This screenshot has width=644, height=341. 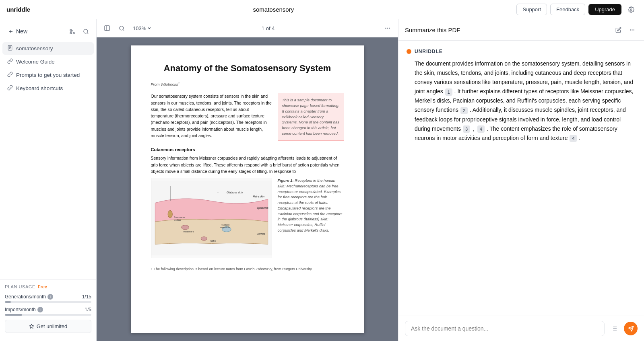 I want to click on doc-title-nav: somatosensory, so click(x=273, y=10).